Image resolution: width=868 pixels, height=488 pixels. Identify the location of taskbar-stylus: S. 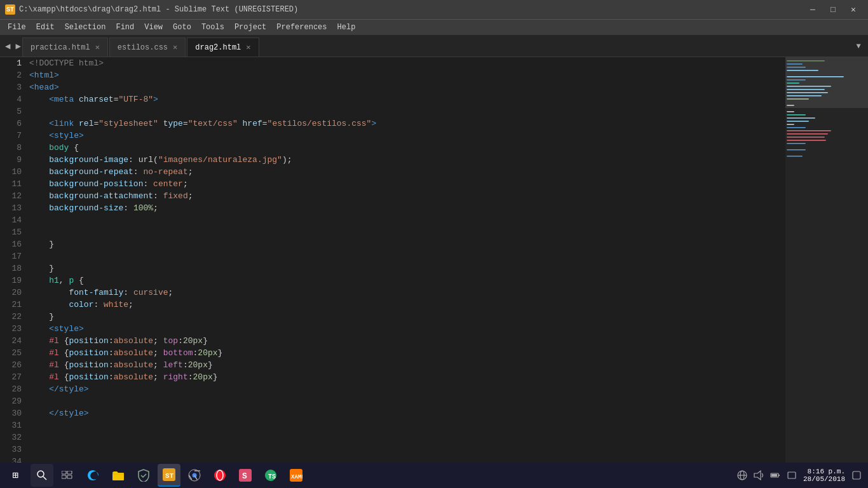
(245, 475).